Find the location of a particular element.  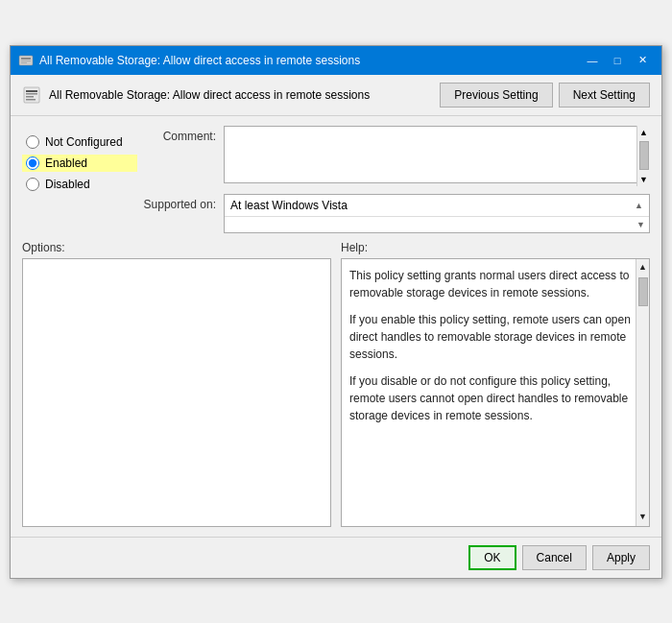

supported-label: Supported on: is located at coordinates (180, 203).